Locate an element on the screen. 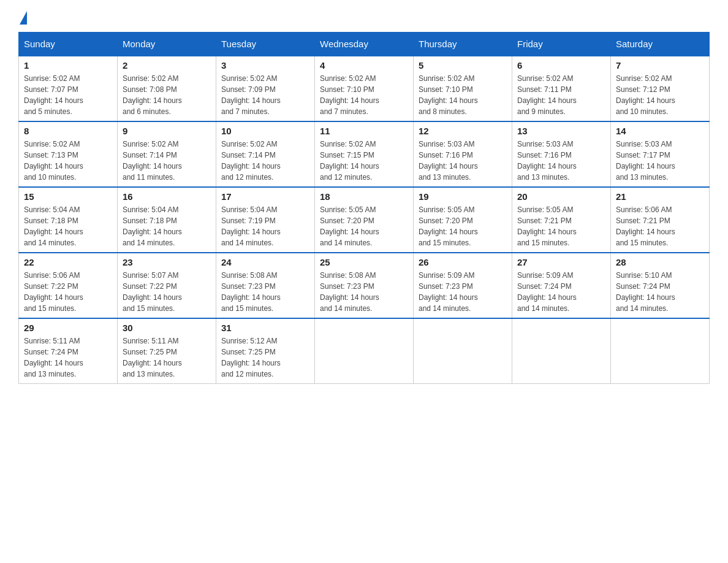 This screenshot has height=563, width=728. calendar-cell: 9 Sunrise: 5:02 AMSunset: 7:14 PMDayligh… is located at coordinates (167, 155).